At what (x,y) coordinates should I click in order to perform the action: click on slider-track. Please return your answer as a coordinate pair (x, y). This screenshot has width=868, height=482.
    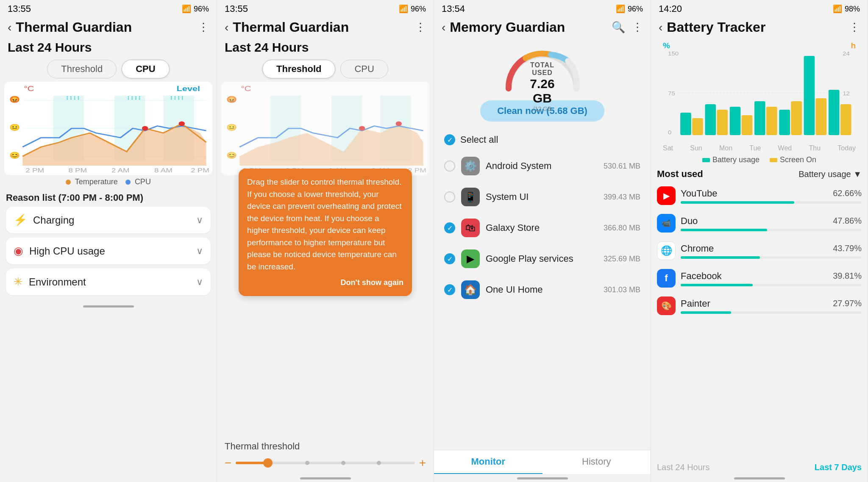
    Looking at the image, I should click on (325, 463).